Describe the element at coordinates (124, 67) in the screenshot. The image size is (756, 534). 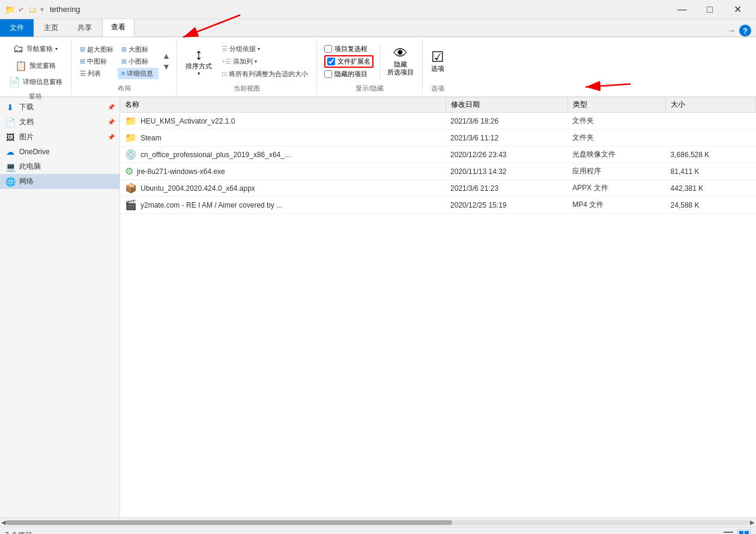
I see `ribbon-group-layout: ⊞ 超大图标 ⊞ 大图标 ⊞ 中图标 ⊞ 小图标 ☰ 列表 ≡ 详细信息` at that location.